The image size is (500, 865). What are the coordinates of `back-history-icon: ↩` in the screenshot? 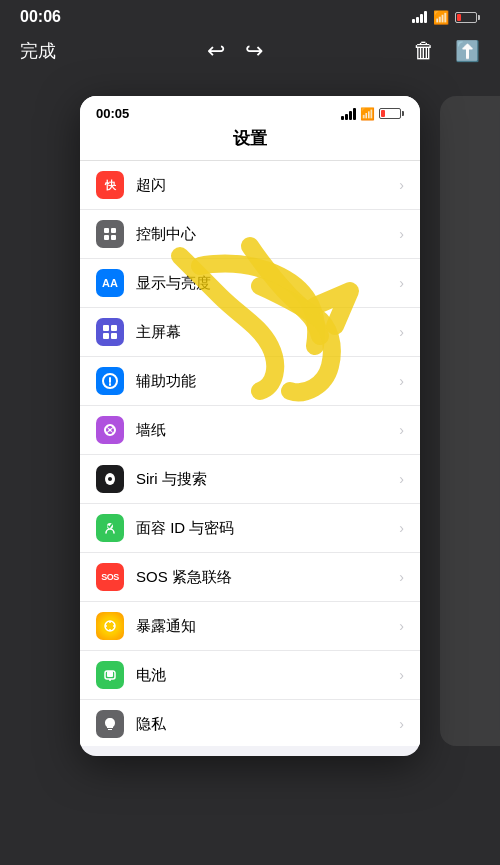 It's located at (216, 51).